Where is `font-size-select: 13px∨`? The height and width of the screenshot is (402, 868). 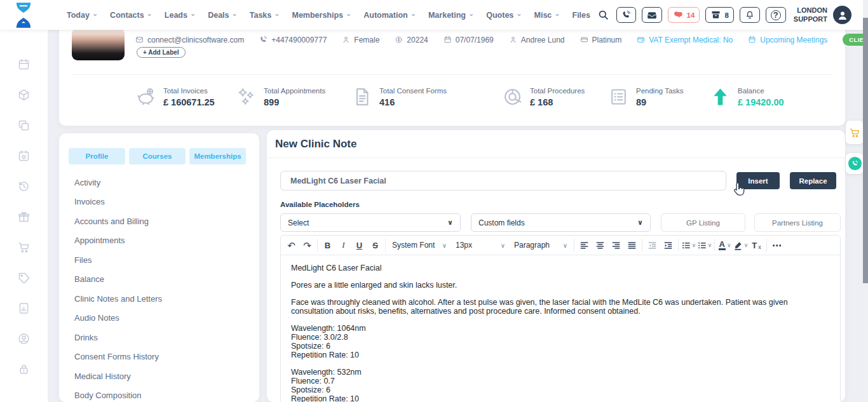
font-size-select: 13px∨ is located at coordinates (480, 245).